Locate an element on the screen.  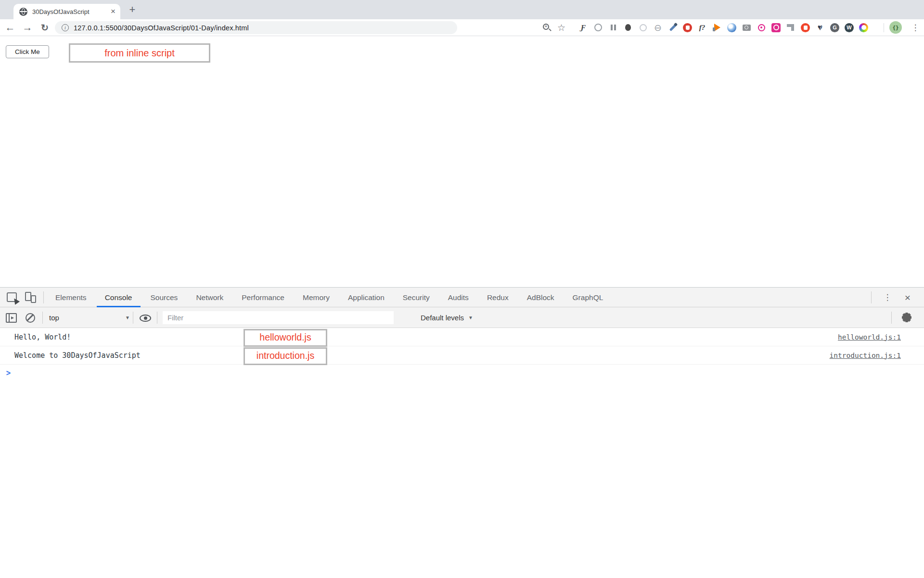
w-circle-icon-glyph: W is located at coordinates (849, 28).